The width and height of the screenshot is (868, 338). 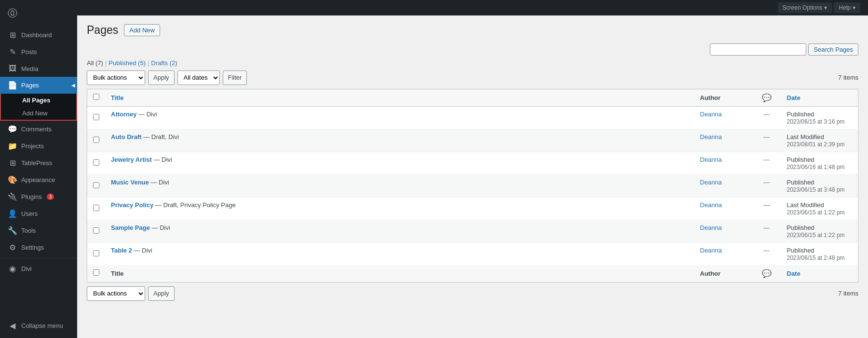 What do you see at coordinates (95, 63) in the screenshot?
I see `filter-all: All (7)` at bounding box center [95, 63].